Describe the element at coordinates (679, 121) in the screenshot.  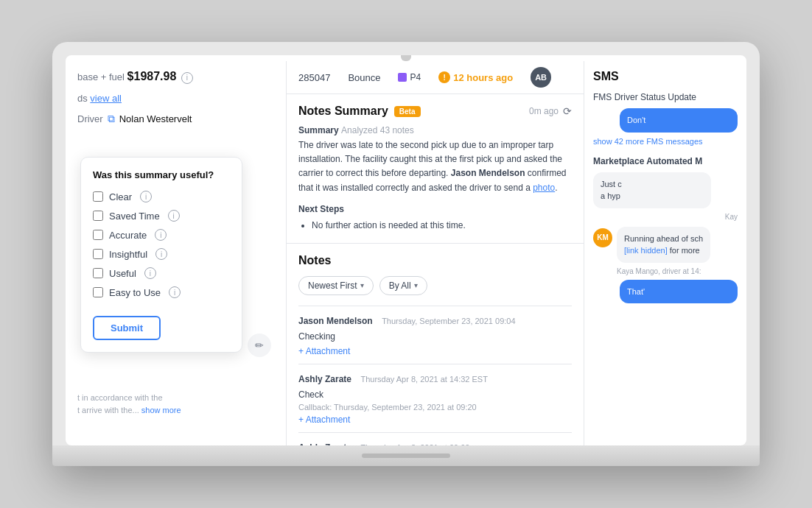
I see `sms-bubble-right-1: Don't` at that location.